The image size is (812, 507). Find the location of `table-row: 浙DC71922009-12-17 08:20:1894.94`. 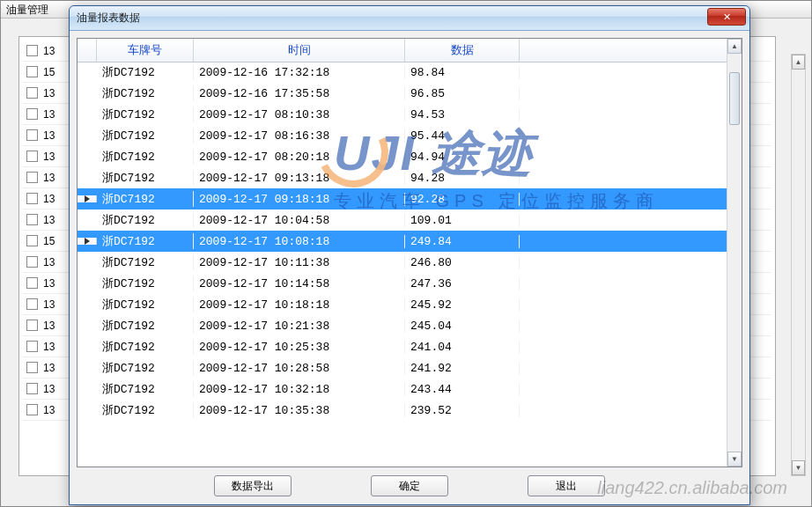

table-row: 浙DC71922009-12-17 08:20:1894.94 is located at coordinates (402, 157).